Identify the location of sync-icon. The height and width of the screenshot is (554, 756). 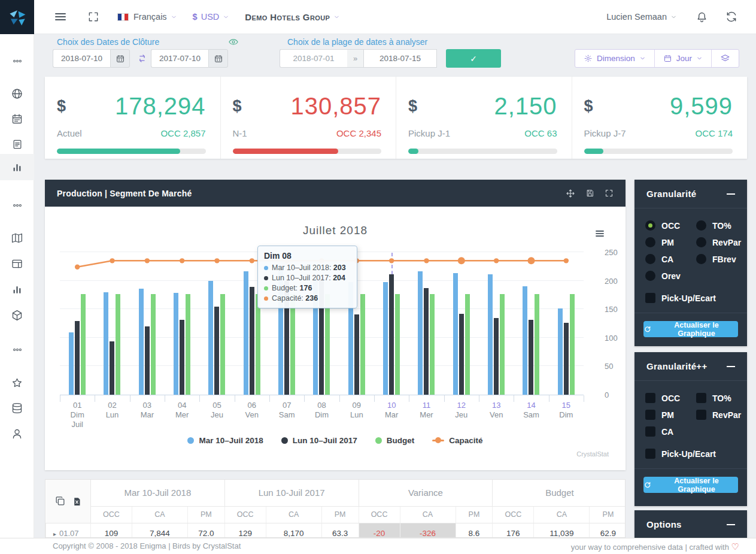
(731, 17).